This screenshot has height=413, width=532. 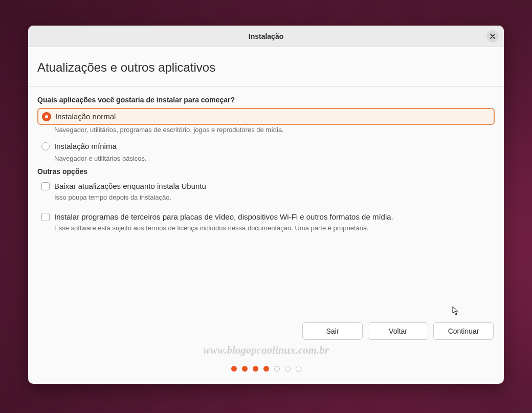 What do you see at coordinates (274, 130) in the screenshot?
I see `radio-normal-desc: Navegador, utilitários, programas de esc…` at bounding box center [274, 130].